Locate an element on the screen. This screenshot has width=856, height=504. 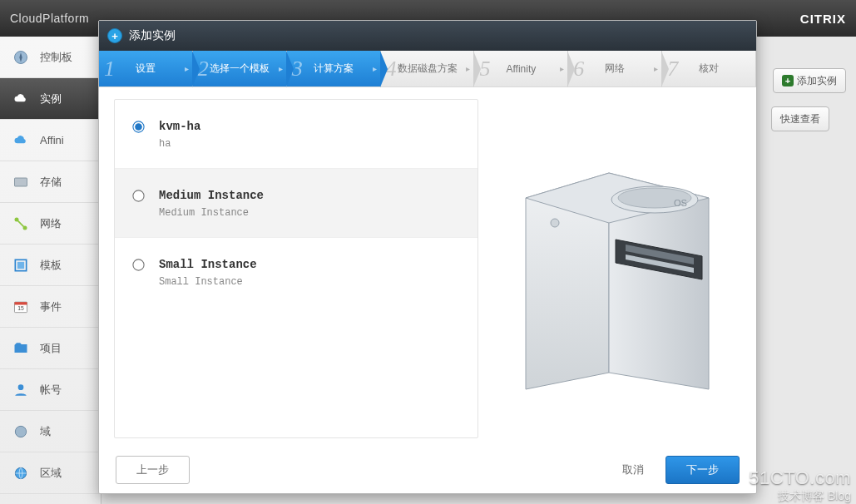
vendor-label: CITRIX is located at coordinates (824, 18).